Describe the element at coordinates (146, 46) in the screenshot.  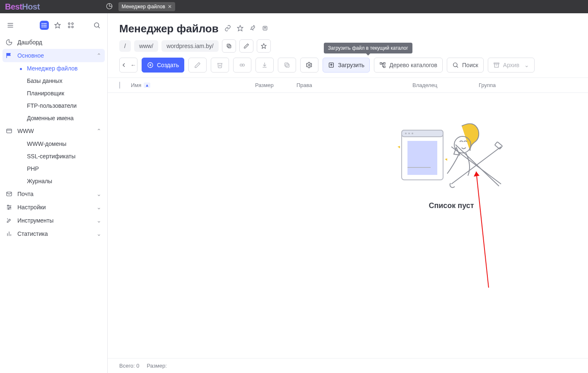
I see `crumb-www: www/` at that location.